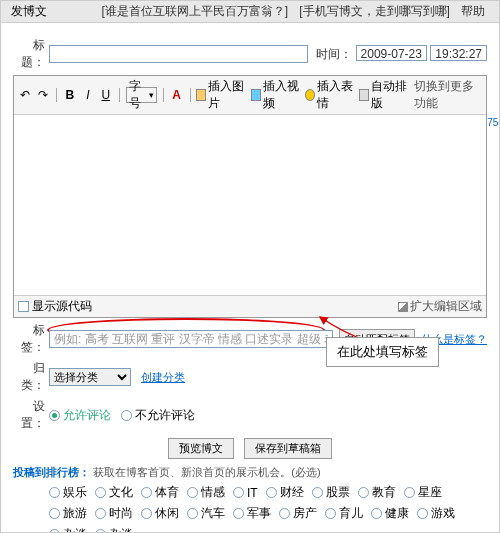 The image size is (500, 533). Describe the element at coordinates (298, 514) in the screenshot. I see `topic-item: 房产` at that location.